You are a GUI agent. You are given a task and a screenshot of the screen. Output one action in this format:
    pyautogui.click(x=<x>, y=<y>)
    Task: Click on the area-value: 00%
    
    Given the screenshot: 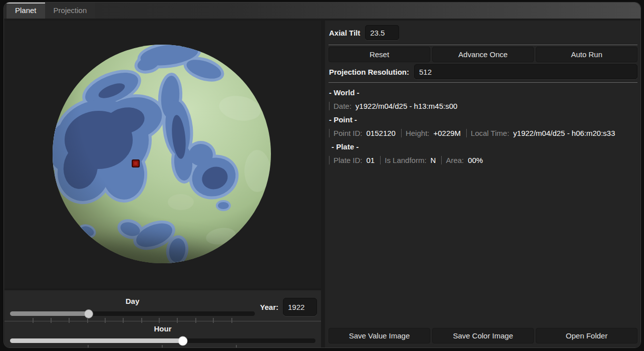 What is the action you would take?
    pyautogui.click(x=475, y=160)
    